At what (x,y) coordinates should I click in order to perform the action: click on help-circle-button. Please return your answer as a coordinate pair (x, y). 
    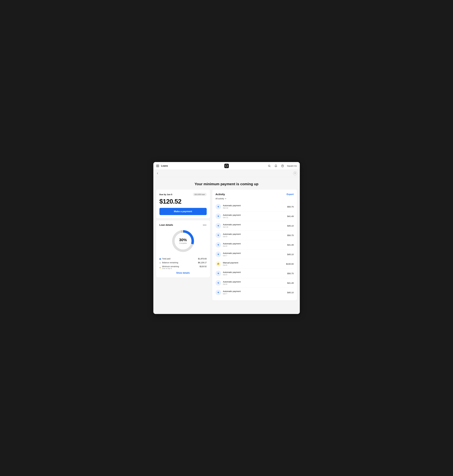
    Looking at the image, I should click on (283, 166).